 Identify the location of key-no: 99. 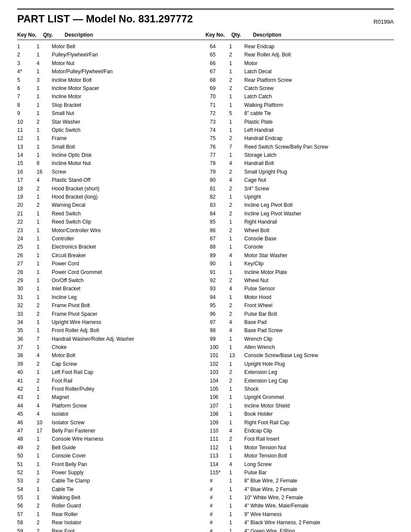
(220, 339).